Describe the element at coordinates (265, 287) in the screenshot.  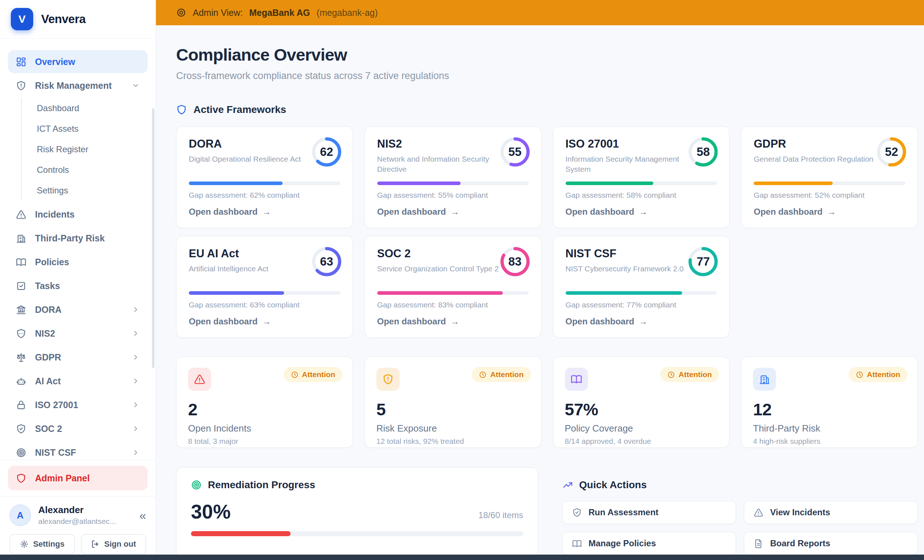
I see `framework-card: EU AI Act Artificial Intelligence Act 63…` at that location.